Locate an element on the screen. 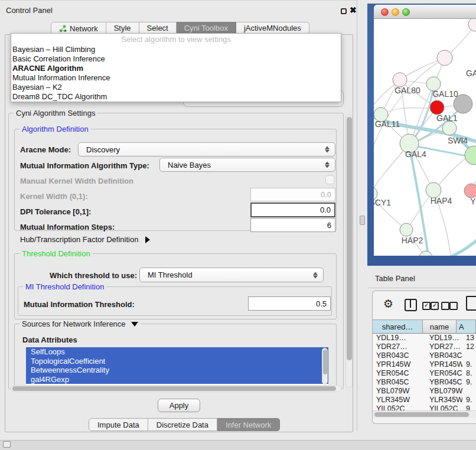  which-threshold-combobox: MI Threshold is located at coordinates (232, 275).